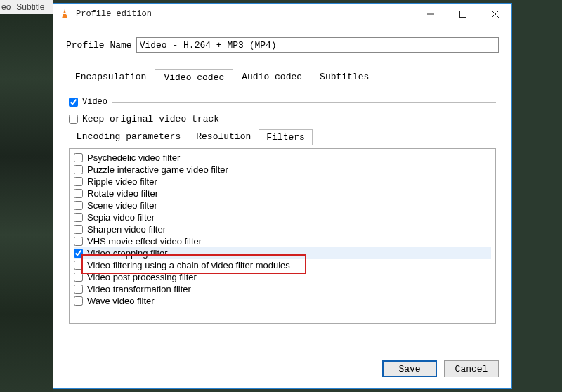 The width and height of the screenshot is (562, 392). Describe the element at coordinates (128, 253) in the screenshot. I see `filter-label: Video cropping filter` at that location.